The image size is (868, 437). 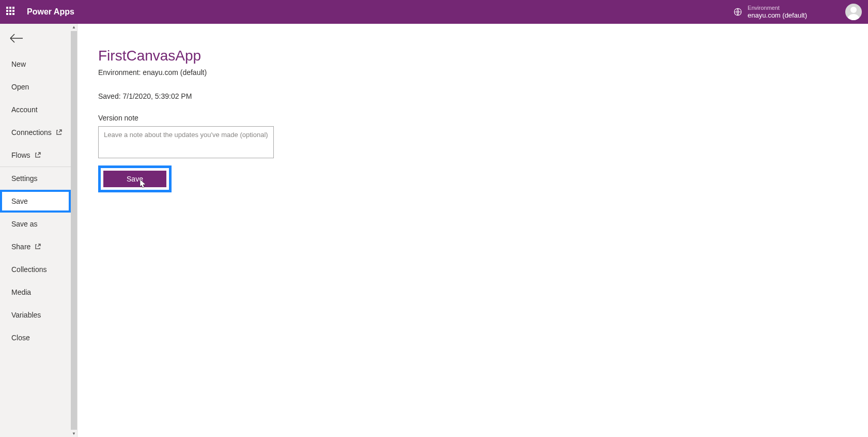 I want to click on sidebar-item-media: Media, so click(x=35, y=292).